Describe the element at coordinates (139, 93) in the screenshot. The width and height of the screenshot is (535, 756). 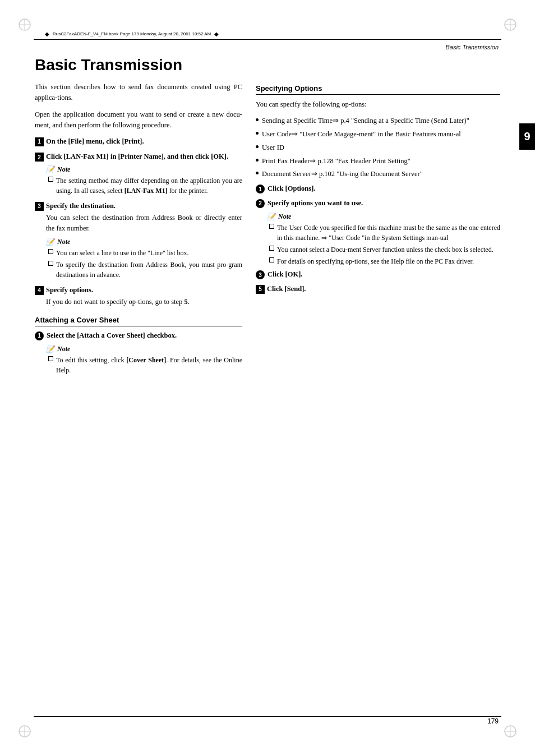
I see `intro-p1: This section describes how to send fax d…` at that location.